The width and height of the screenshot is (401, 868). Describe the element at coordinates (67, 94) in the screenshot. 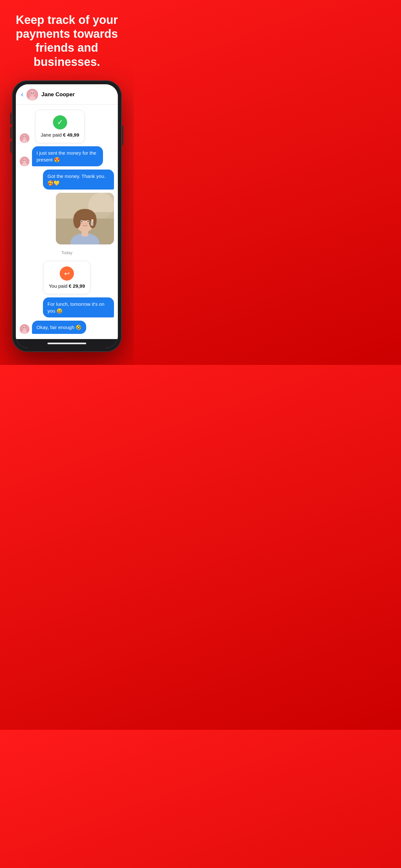

I see `chat-header: ‹ Jane Cooper` at that location.